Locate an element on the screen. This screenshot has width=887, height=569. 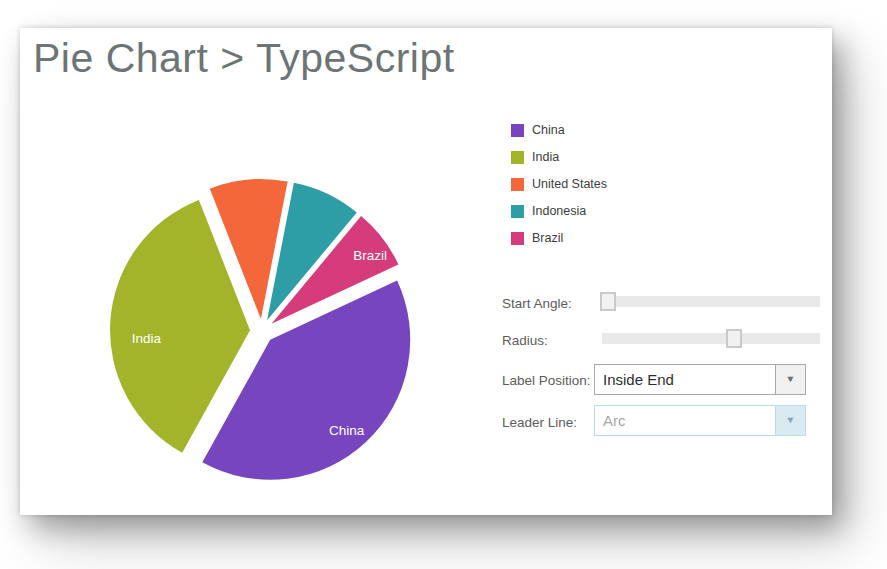
leader-line-value: Arc is located at coordinates (688, 420).